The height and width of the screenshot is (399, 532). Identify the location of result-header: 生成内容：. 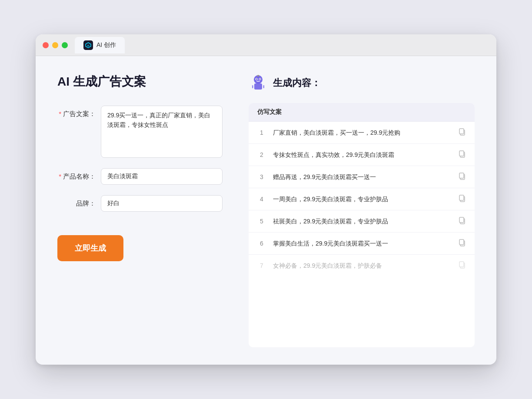
(362, 83).